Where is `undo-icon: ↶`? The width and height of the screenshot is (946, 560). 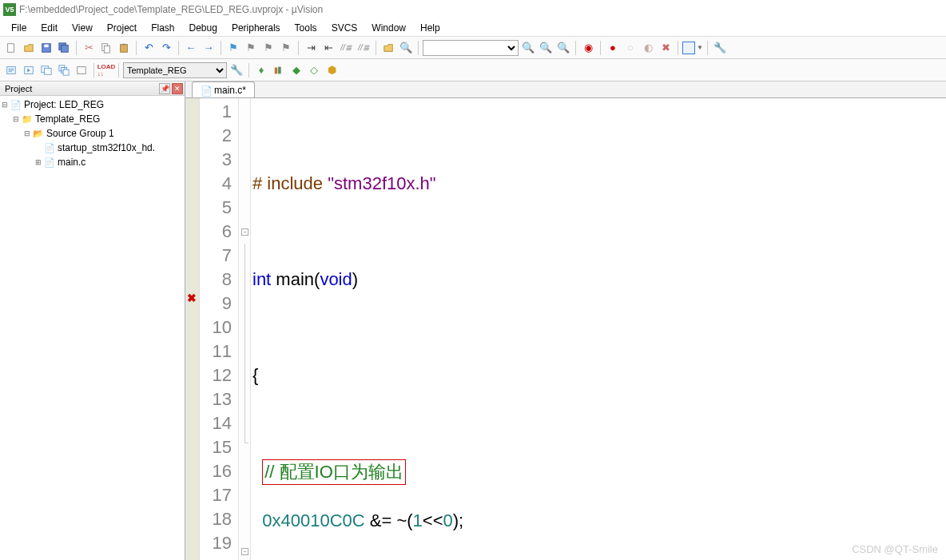
undo-icon: ↶ is located at coordinates (149, 48).